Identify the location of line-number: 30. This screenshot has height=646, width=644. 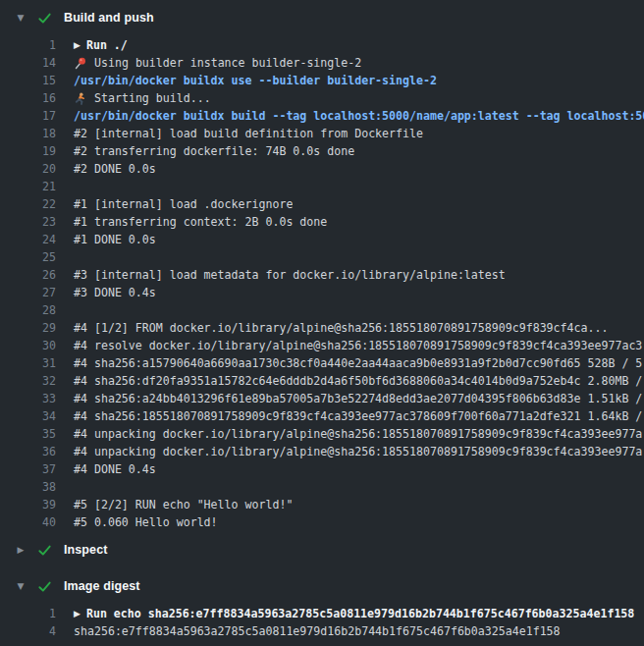
(27, 346).